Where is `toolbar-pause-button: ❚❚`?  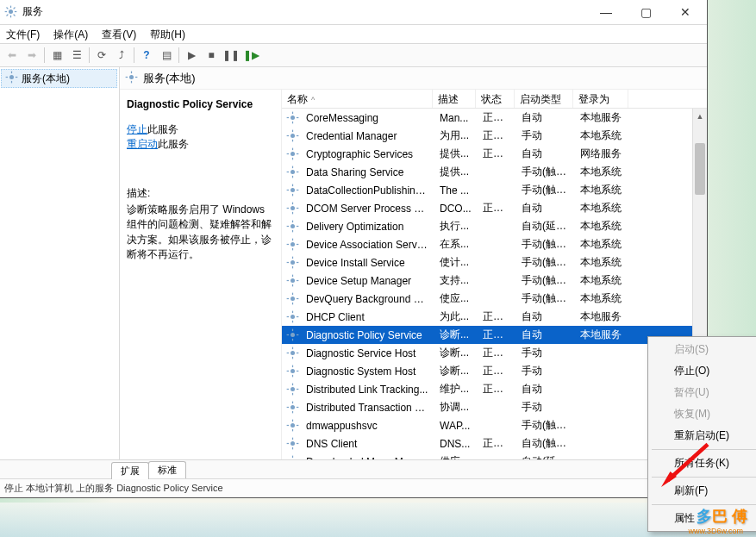 toolbar-pause-button: ❚❚ is located at coordinates (231, 55).